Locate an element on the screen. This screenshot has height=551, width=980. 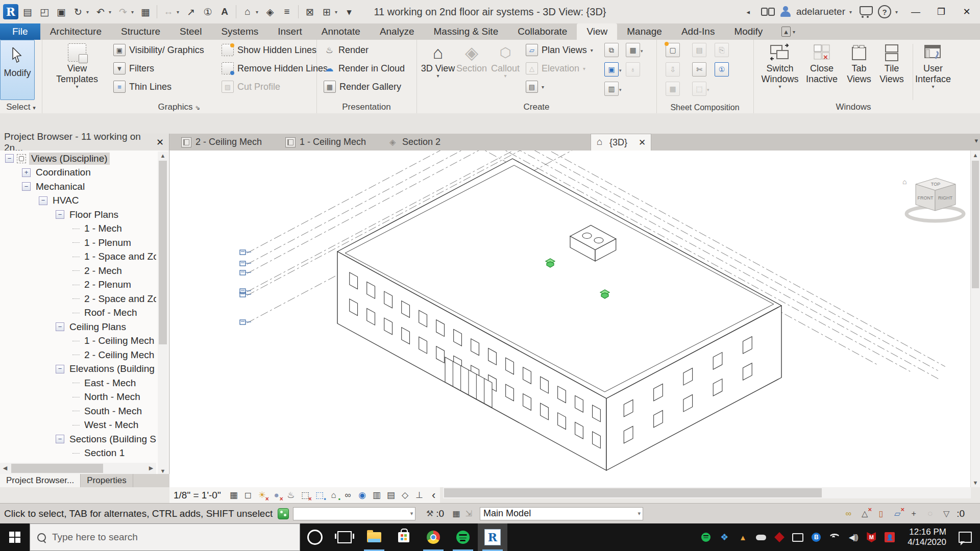
new-sheet-icon: ▢ is located at coordinates (673, 50).